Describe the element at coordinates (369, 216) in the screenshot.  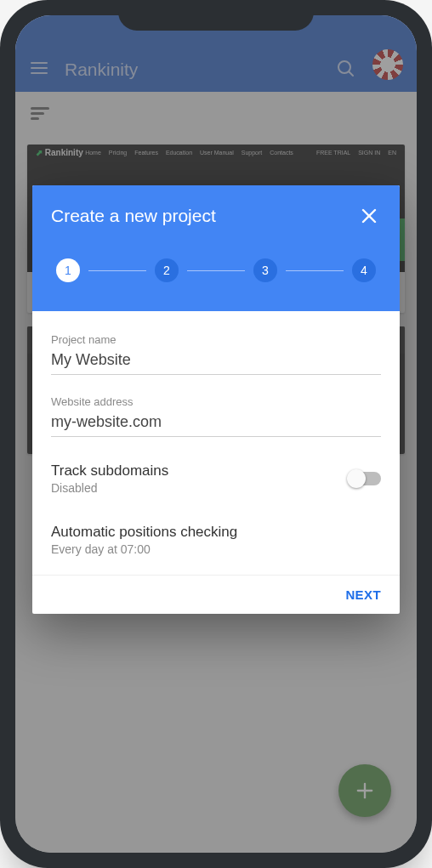
I see `dialog-close-button` at that location.